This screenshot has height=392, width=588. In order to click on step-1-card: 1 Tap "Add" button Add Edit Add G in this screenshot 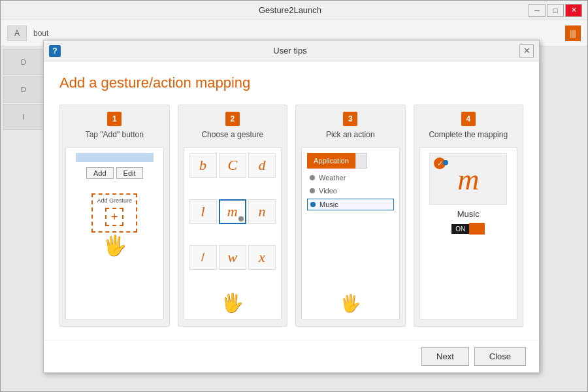, I will do `click(115, 216)`.